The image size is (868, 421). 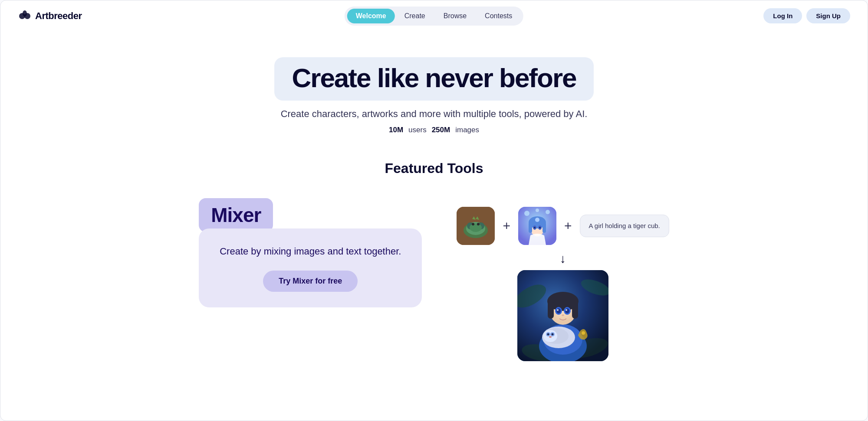 I want to click on logo: Artbreeder, so click(x=49, y=16).